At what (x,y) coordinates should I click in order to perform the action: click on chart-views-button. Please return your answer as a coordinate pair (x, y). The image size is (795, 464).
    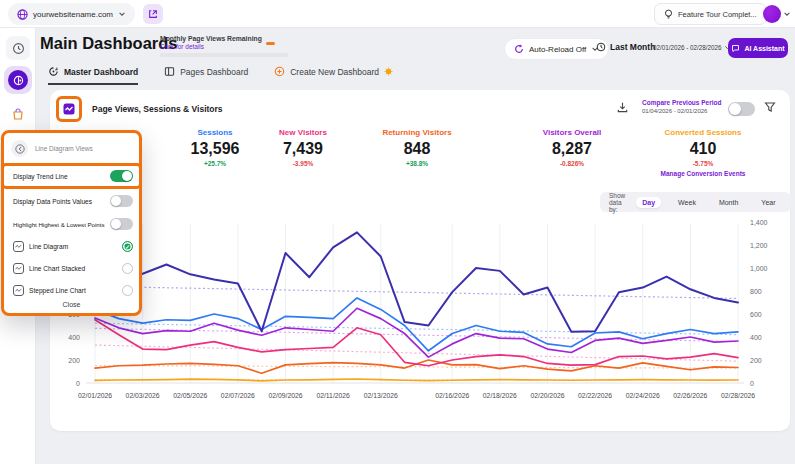
    Looking at the image, I should click on (69, 109).